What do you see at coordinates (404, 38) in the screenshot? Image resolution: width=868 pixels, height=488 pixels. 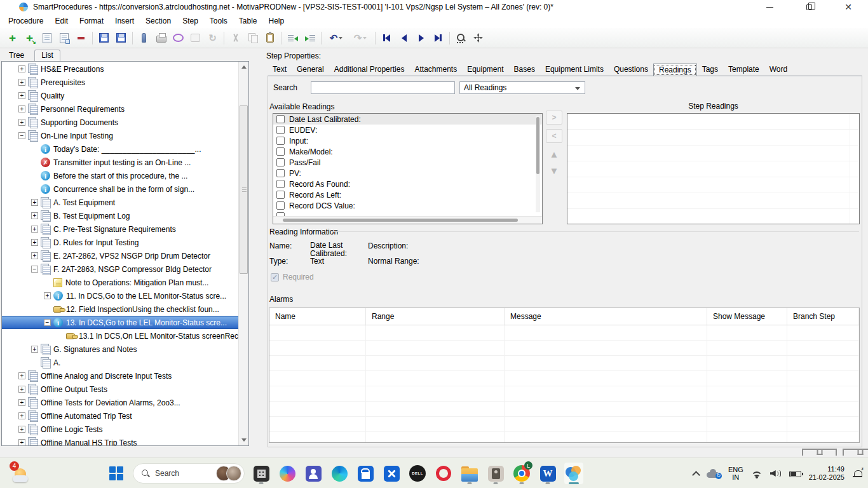 I see `nav-previous-button` at bounding box center [404, 38].